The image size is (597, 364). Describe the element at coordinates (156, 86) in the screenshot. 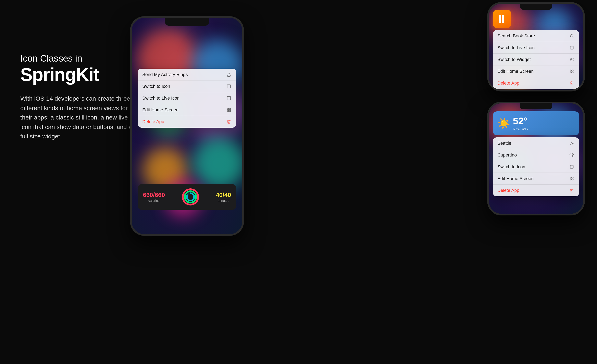

I see `menu-switch-icon-label: Switch to Icon` at that location.